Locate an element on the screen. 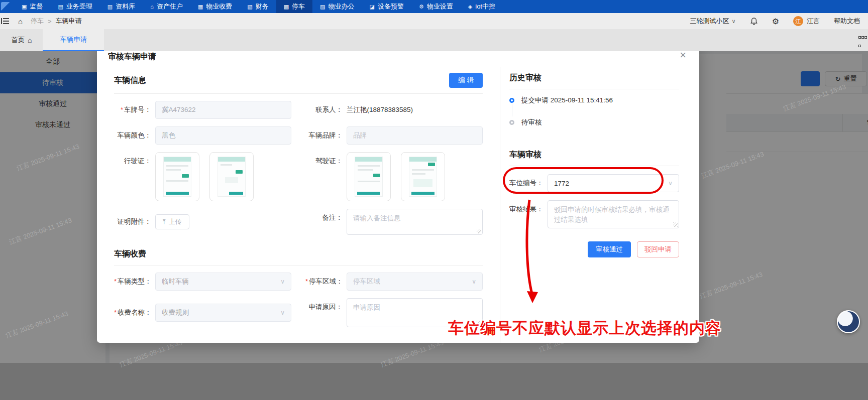 The image size is (868, 400). supervision-icon: ▣ is located at coordinates (24, 7).